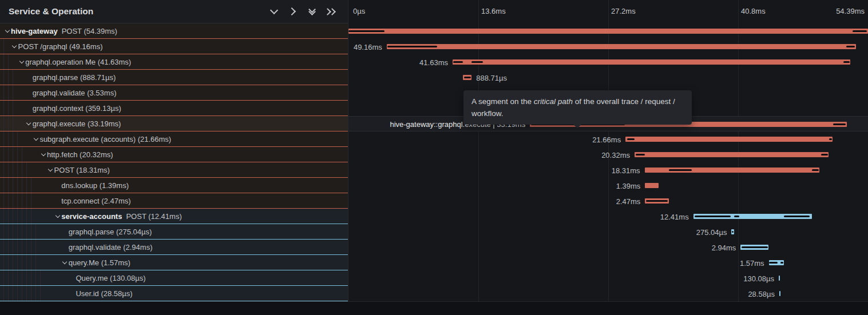 The image size is (868, 315). What do you see at coordinates (293, 11) in the screenshot?
I see `chevron-right-icon` at bounding box center [293, 11].